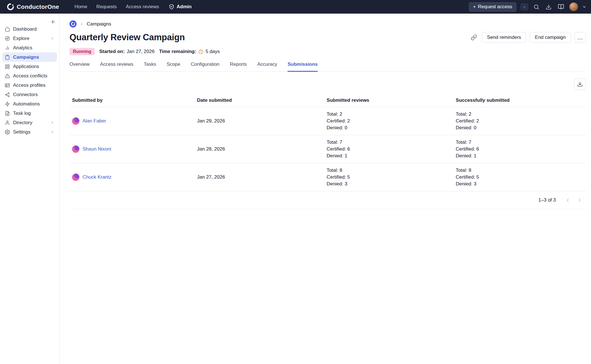 This screenshot has height=364, width=591. What do you see at coordinates (7, 67) in the screenshot?
I see `grid-icon` at bounding box center [7, 67].